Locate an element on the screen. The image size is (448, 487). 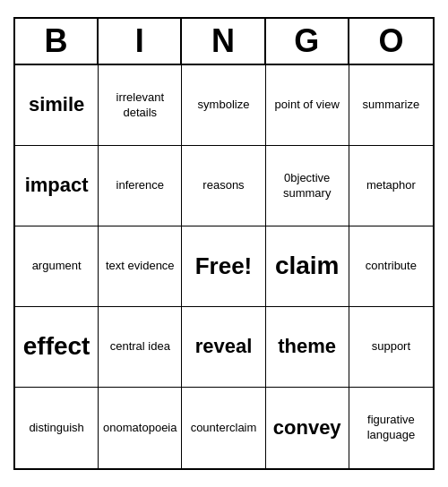
bingo-cell: text evidence is located at coordinates (140, 267).